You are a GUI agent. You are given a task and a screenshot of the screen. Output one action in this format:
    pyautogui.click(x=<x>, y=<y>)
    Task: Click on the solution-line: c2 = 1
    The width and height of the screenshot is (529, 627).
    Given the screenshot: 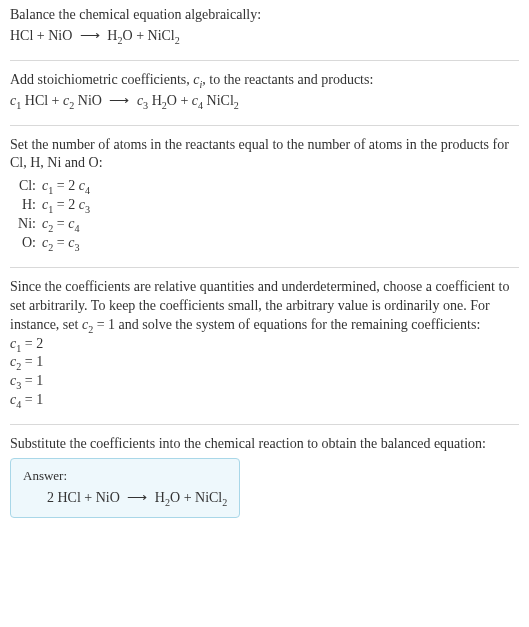 What is the action you would take?
    pyautogui.click(x=264, y=362)
    